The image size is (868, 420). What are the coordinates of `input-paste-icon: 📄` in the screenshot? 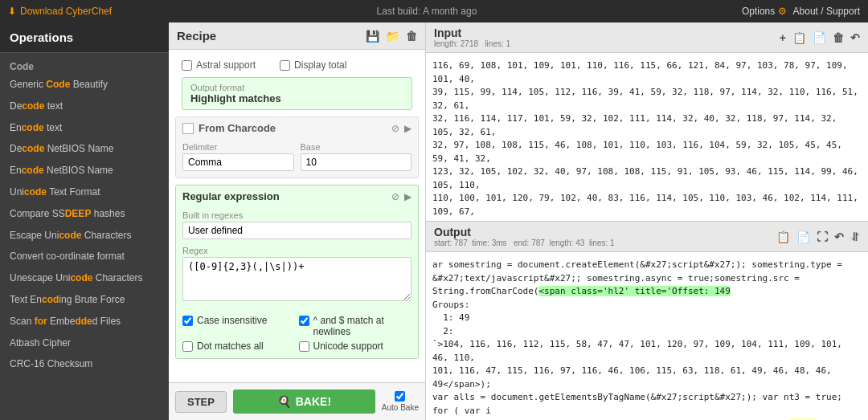 It's located at (820, 38).